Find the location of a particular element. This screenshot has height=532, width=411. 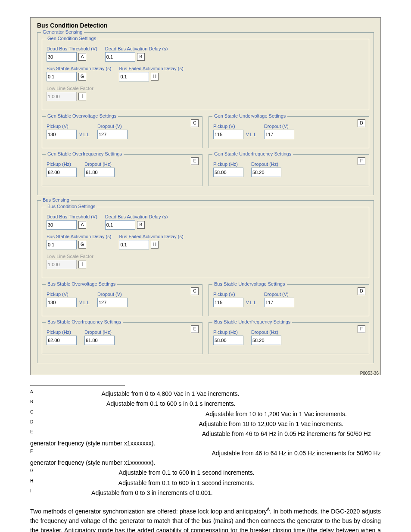

bus-uv-pickup-input is located at coordinates (228, 302).